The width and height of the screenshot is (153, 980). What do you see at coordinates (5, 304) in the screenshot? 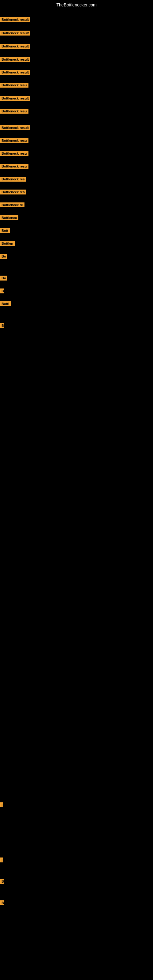
I see `bottleneck-result-badge: Bottl` at bounding box center [5, 304].